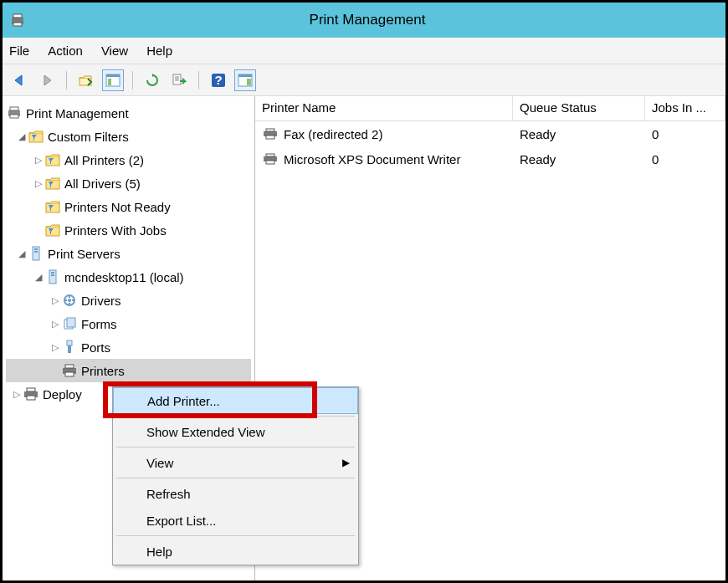 The image size is (728, 583). What do you see at coordinates (579, 109) in the screenshot?
I see `column-queue-status: Queue Status` at bounding box center [579, 109].